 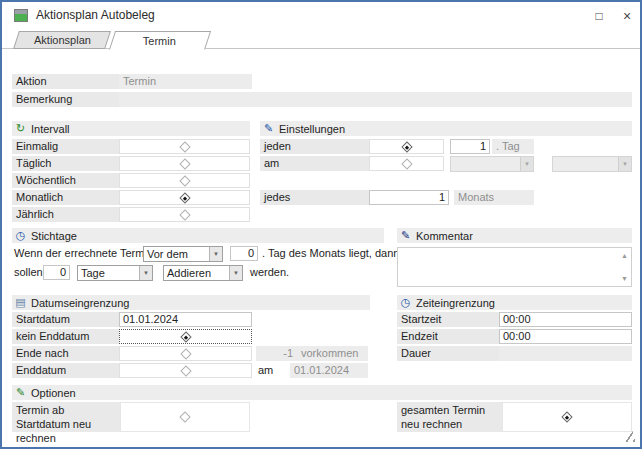 What do you see at coordinates (409, 198) in the screenshot?
I see `jedes-input: 1` at bounding box center [409, 198].